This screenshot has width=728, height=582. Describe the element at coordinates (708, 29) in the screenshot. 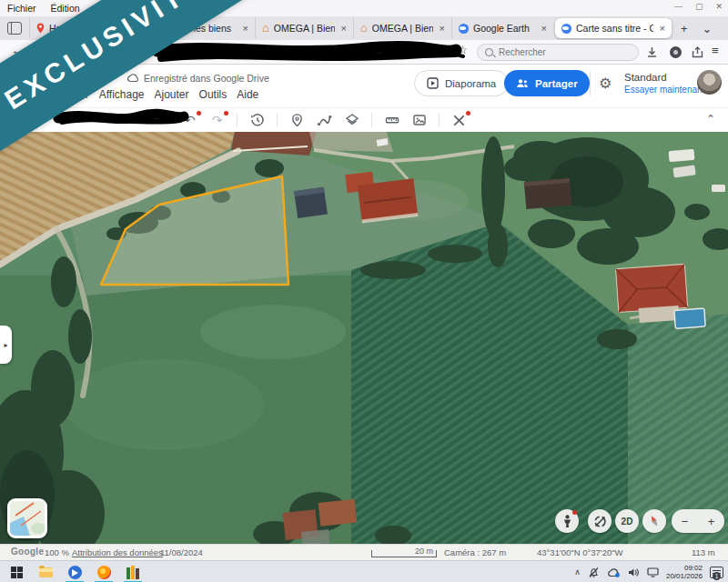

I see `tab-list-chevron-icon: ⌄` at that location.